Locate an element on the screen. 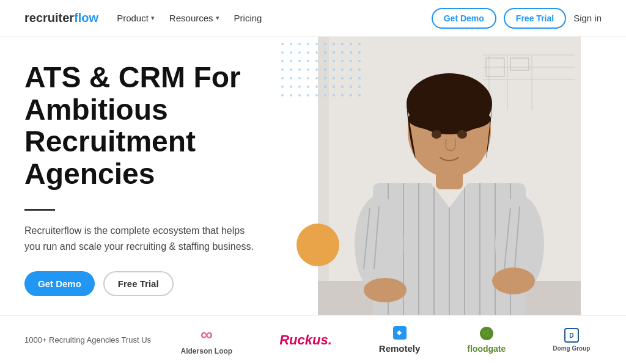 This screenshot has height=364, width=626. logo-ruckus: Ruckus. is located at coordinates (306, 340).